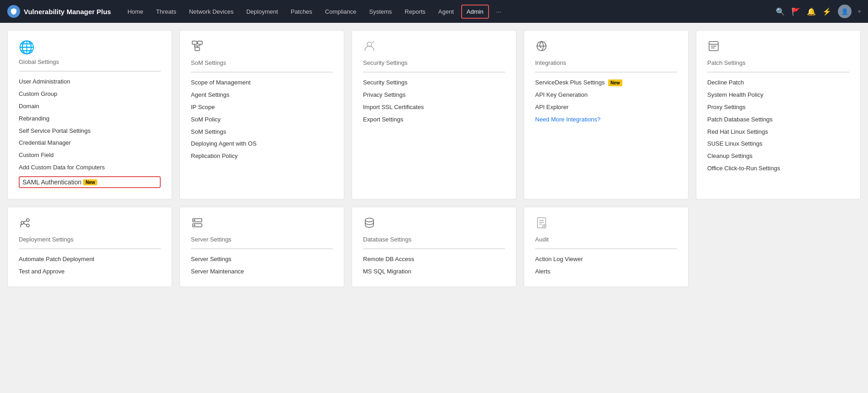 The width and height of the screenshot is (868, 393). I want to click on apps-icon: ▫, so click(859, 11).